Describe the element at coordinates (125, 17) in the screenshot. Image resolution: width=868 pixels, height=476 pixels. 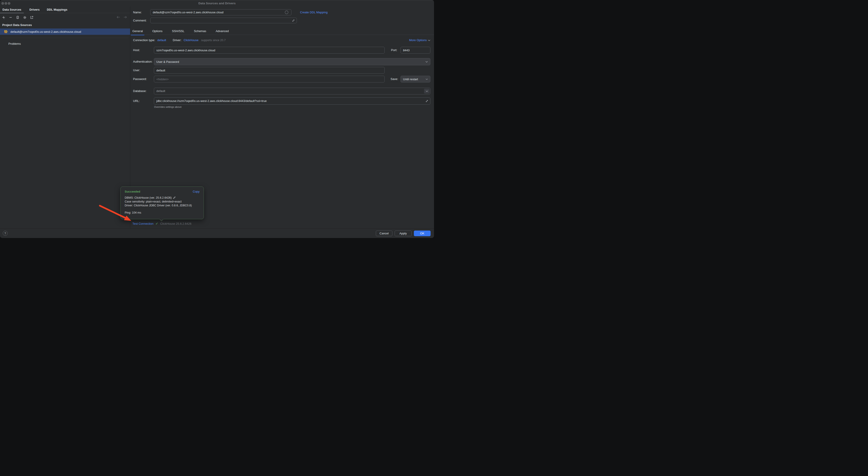
I see `forward-arrow-icon` at that location.